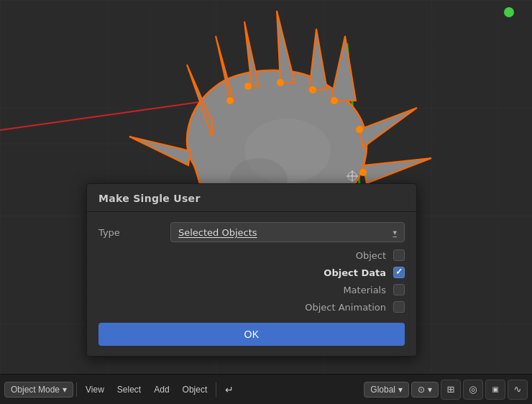 Image resolution: width=532 pixels, height=404 pixels. I want to click on proportional-icon: ◎, so click(473, 390).